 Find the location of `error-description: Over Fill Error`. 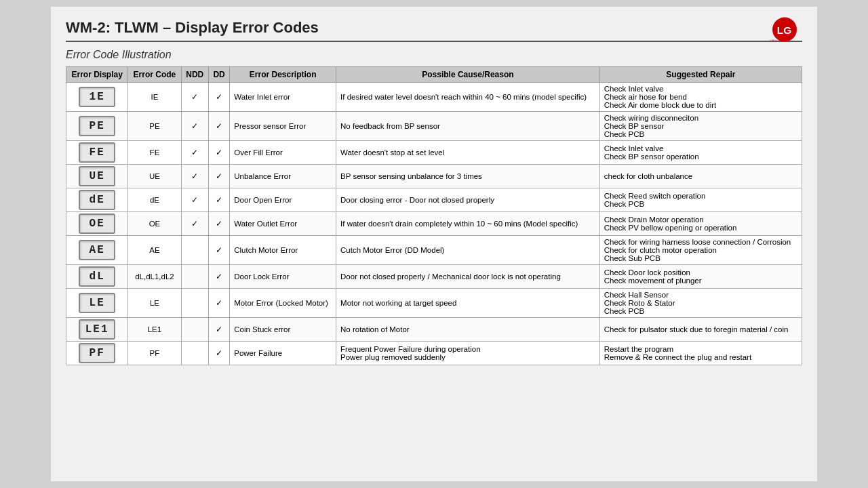

error-description: Over Fill Error is located at coordinates (283, 153).